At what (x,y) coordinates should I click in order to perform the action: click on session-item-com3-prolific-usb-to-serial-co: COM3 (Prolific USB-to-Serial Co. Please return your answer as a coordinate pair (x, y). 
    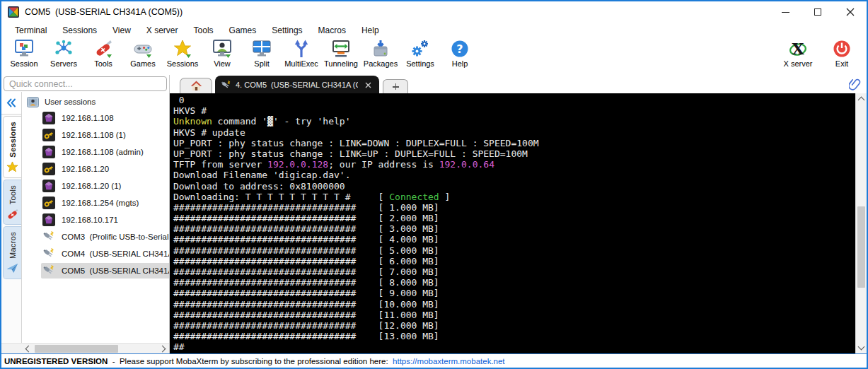
    Looking at the image, I should click on (96, 237).